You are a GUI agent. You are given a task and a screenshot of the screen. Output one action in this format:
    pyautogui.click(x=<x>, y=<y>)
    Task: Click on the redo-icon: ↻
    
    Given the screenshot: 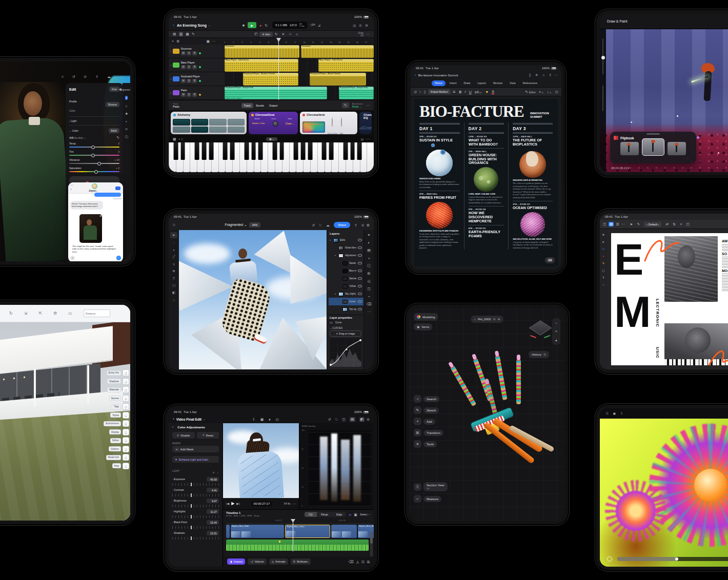 What is the action you would take?
    pyautogui.click(x=420, y=92)
    